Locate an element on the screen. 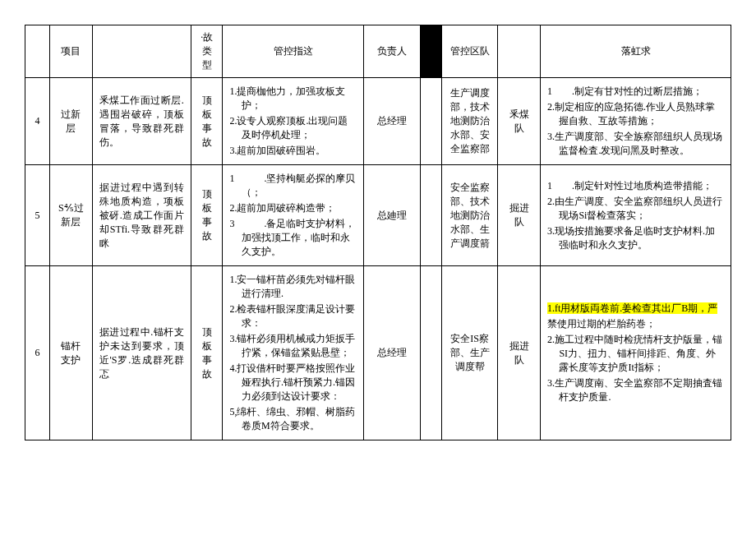 This screenshot has height=535, width=756. cell-control: 1.提商枷他力，加强攻板支护；2.设专人观察顶板.出现问题及时停机处理；3.超前… is located at coordinates (293, 122).